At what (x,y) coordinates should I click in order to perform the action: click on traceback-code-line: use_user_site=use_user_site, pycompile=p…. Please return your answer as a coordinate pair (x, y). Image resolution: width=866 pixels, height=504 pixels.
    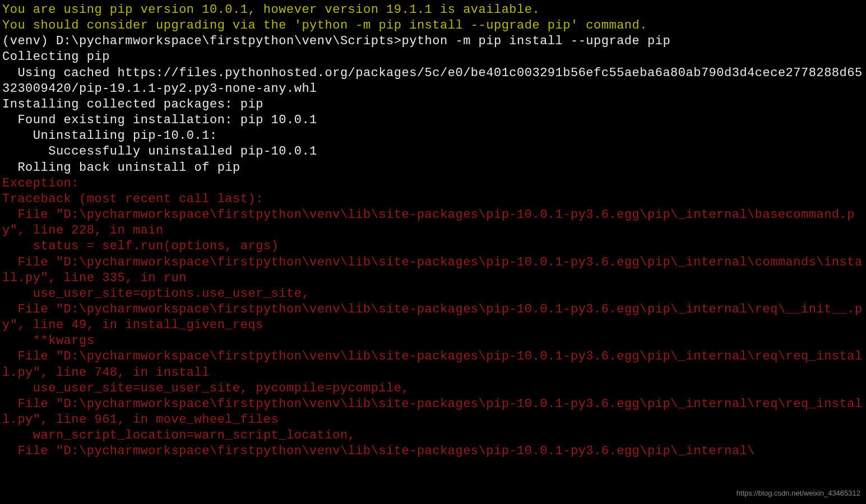
    Looking at the image, I should click on (433, 389).